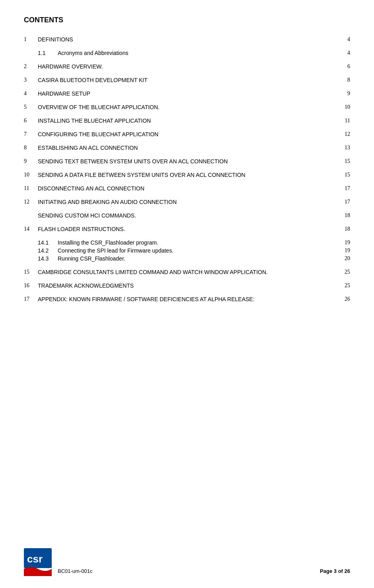 Image resolution: width=374 pixels, height=588 pixels. What do you see at coordinates (344, 243) in the screenshot?
I see `sub-page-14-1: 19` at bounding box center [344, 243].